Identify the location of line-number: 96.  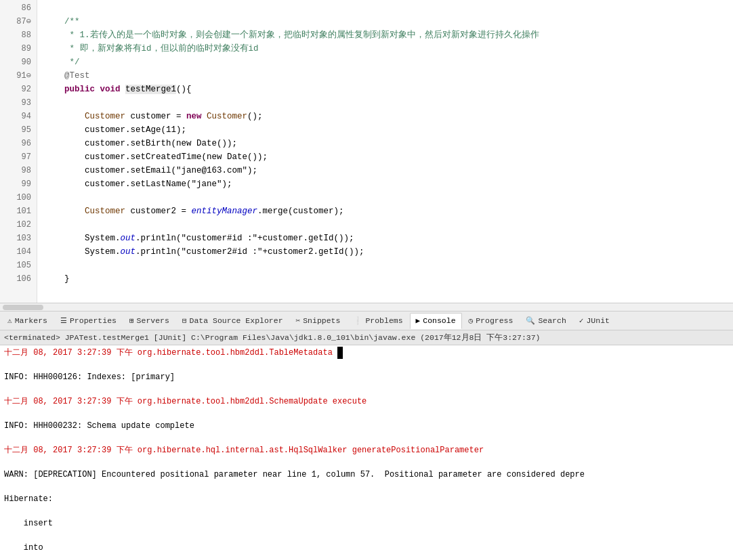
(16, 144).